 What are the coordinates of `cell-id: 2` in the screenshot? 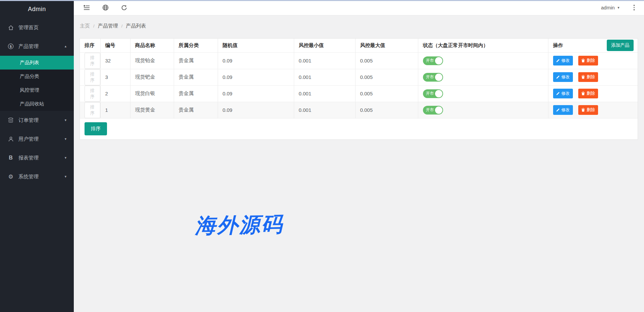 It's located at (115, 93).